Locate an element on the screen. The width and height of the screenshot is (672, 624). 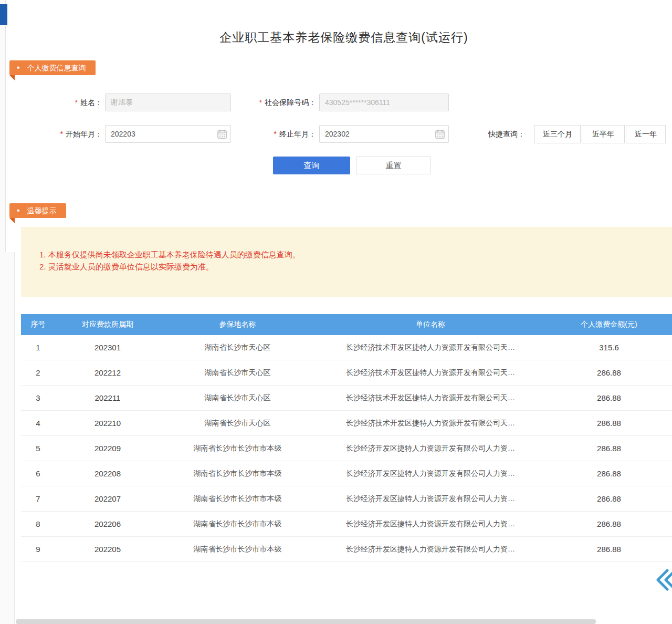
cell-period: 202212 is located at coordinates (108, 373).